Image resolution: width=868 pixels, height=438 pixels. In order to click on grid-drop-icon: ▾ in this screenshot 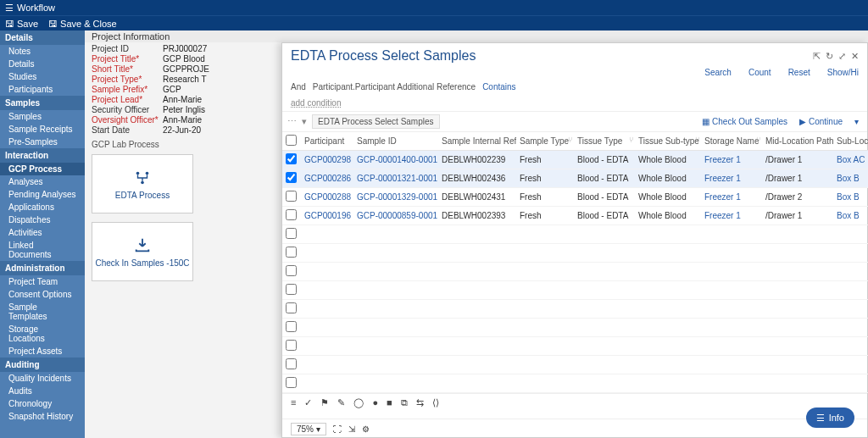, I will do `click(304, 122)`.